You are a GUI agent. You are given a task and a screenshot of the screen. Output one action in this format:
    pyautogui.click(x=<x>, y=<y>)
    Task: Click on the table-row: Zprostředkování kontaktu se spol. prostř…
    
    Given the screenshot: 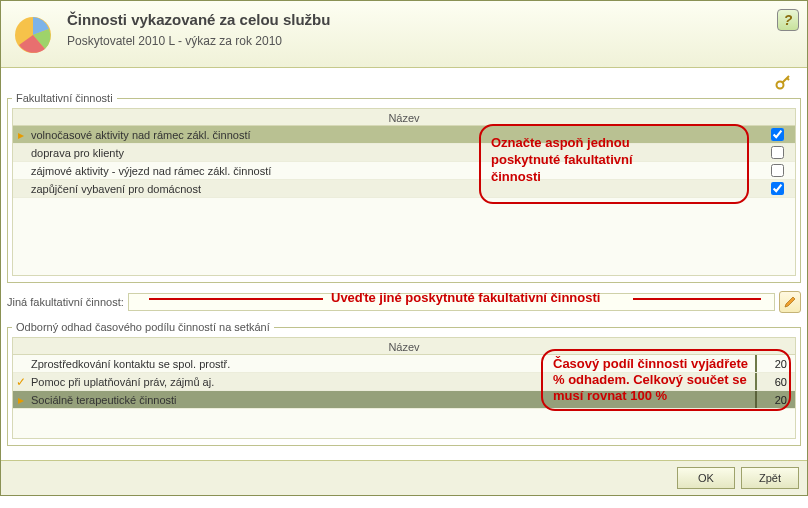 What is the action you would take?
    pyautogui.click(x=404, y=364)
    